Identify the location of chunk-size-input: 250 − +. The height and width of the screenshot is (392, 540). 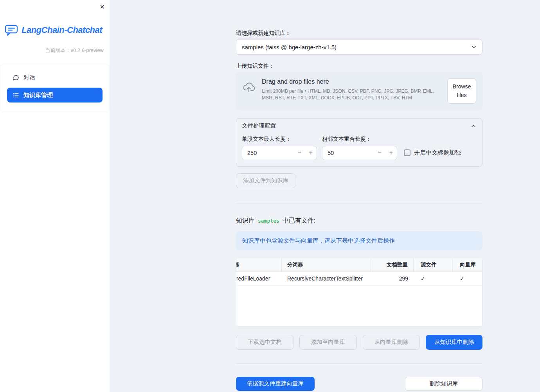
(279, 153).